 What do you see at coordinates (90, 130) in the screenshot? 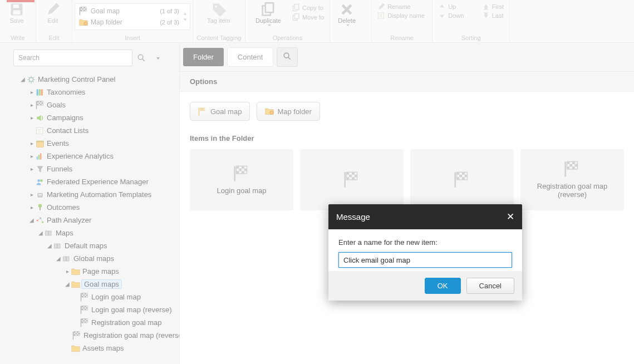
I see `tree-contact-lists: Contact Lists` at bounding box center [90, 130].